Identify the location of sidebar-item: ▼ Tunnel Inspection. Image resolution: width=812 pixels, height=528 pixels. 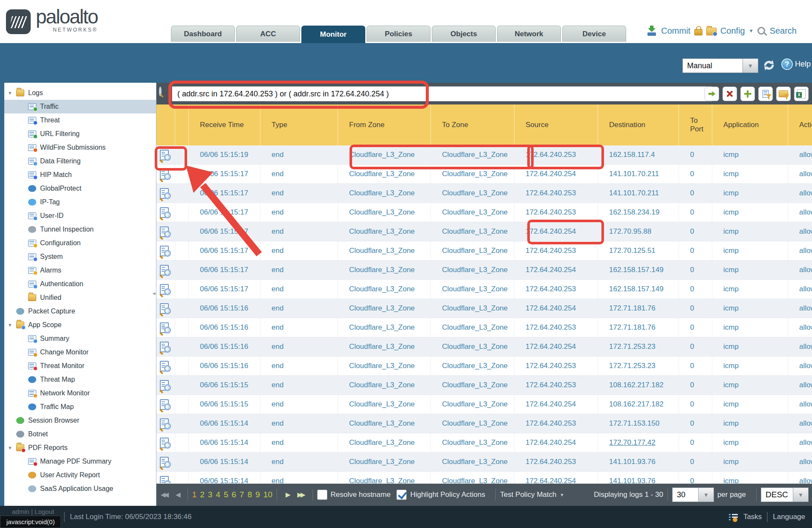
(80, 229).